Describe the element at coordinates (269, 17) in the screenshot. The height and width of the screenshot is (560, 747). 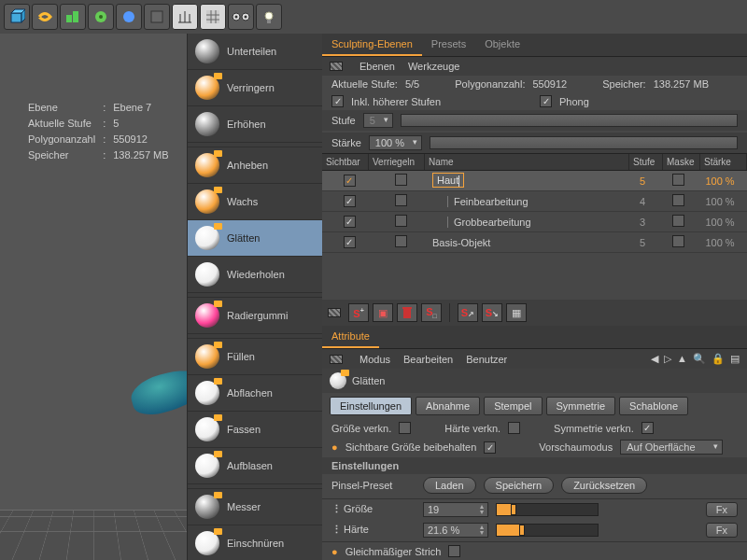
I see `light-icon` at that location.